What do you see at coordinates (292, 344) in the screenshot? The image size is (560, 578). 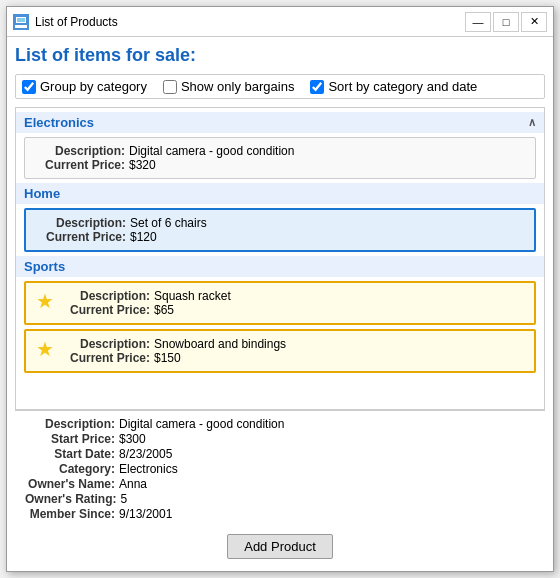 I see `description-line: Description: Snowboard and bindings` at bounding box center [292, 344].